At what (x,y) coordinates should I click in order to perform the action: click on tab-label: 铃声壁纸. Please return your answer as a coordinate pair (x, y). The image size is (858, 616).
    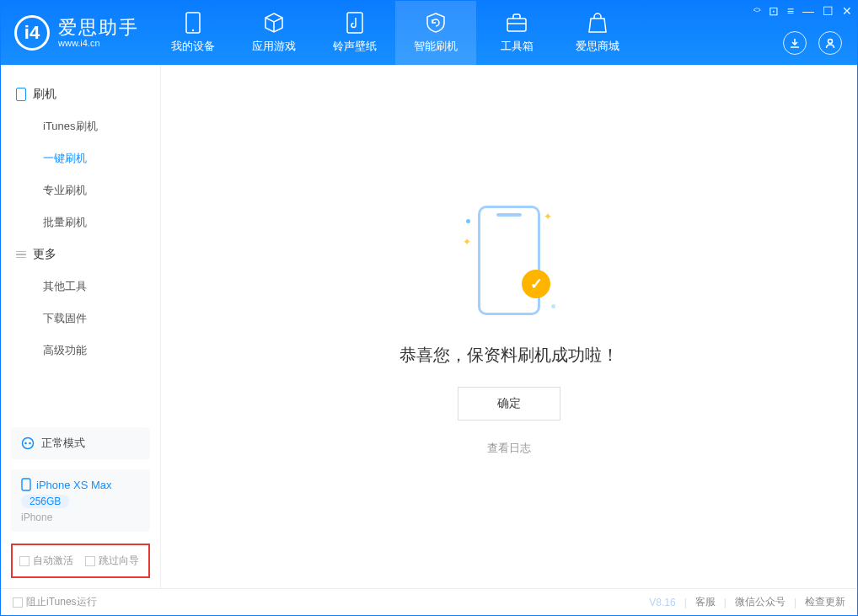
    Looking at the image, I should click on (355, 46).